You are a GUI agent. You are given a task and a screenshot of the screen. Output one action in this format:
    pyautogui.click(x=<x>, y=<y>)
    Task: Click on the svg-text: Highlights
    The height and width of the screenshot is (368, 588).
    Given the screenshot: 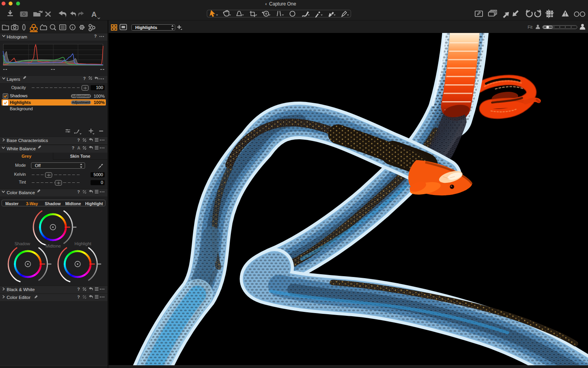 What is the action you would take?
    pyautogui.click(x=146, y=27)
    